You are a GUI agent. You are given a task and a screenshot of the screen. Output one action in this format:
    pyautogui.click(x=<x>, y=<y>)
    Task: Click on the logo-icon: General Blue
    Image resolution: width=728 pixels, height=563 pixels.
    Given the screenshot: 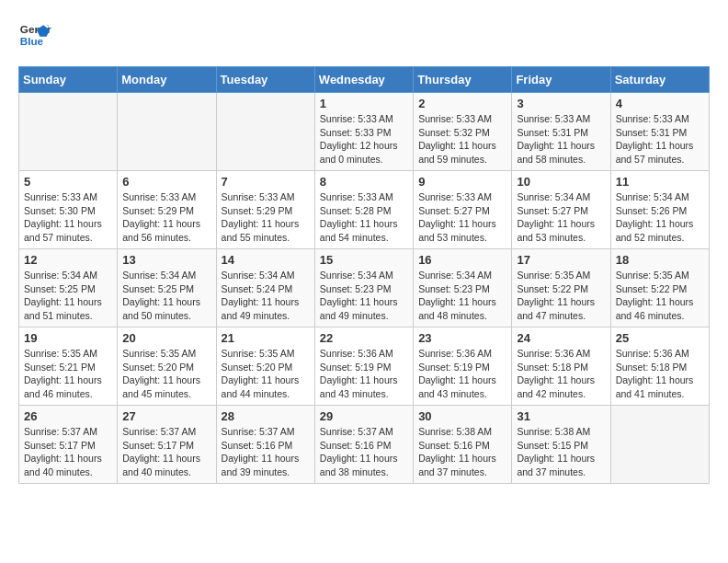 What is the action you would take?
    pyautogui.click(x=35, y=35)
    